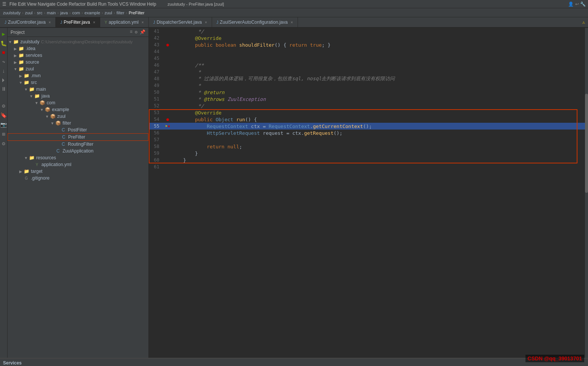 The image size is (588, 366). Describe the element at coordinates (78, 130) in the screenshot. I see `tree-label: PostFilter` at that location.